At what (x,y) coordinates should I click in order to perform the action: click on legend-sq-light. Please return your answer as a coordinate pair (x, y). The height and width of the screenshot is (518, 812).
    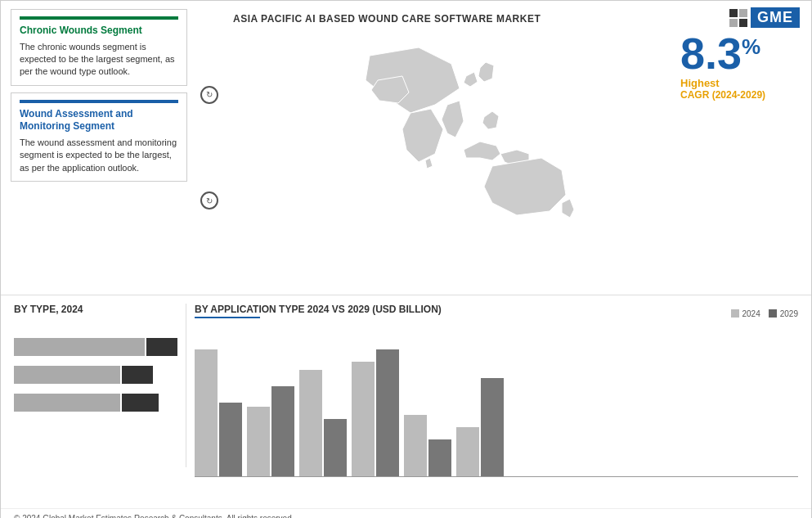
    Looking at the image, I should click on (735, 313).